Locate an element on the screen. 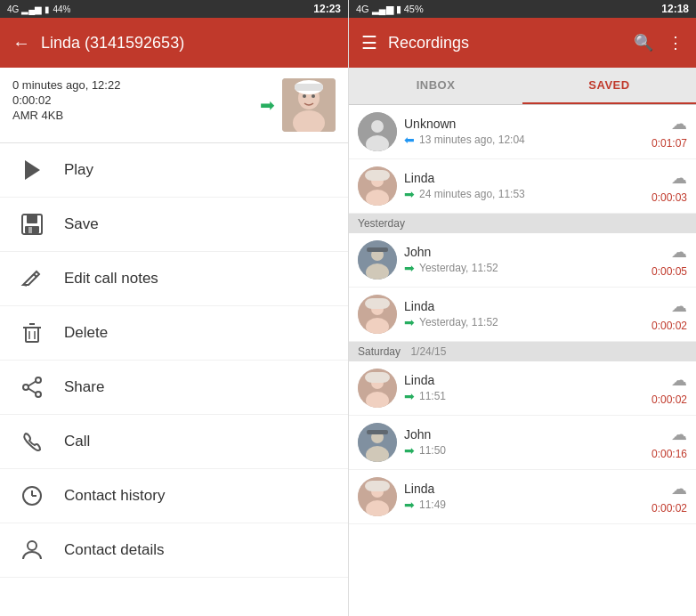 The height and width of the screenshot is (616, 696). status-icons-left: 4G ▂▄▆ ▮ 44% is located at coordinates (39, 9).